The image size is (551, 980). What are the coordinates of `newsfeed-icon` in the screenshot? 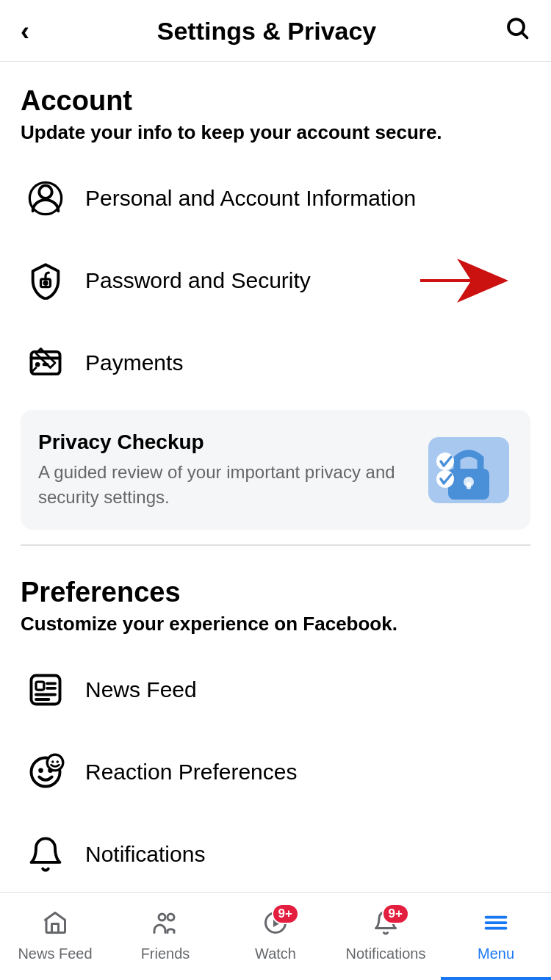 It's located at (46, 690).